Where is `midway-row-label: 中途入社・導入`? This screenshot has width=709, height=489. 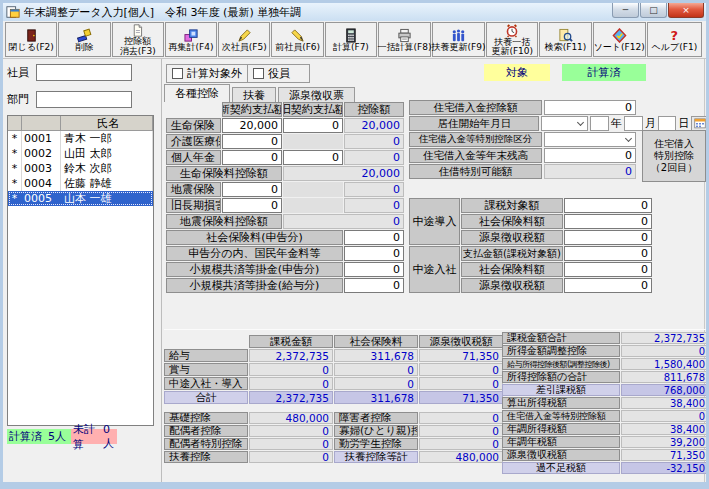
midway-row-label: 中途入社・導入 is located at coordinates (206, 384).